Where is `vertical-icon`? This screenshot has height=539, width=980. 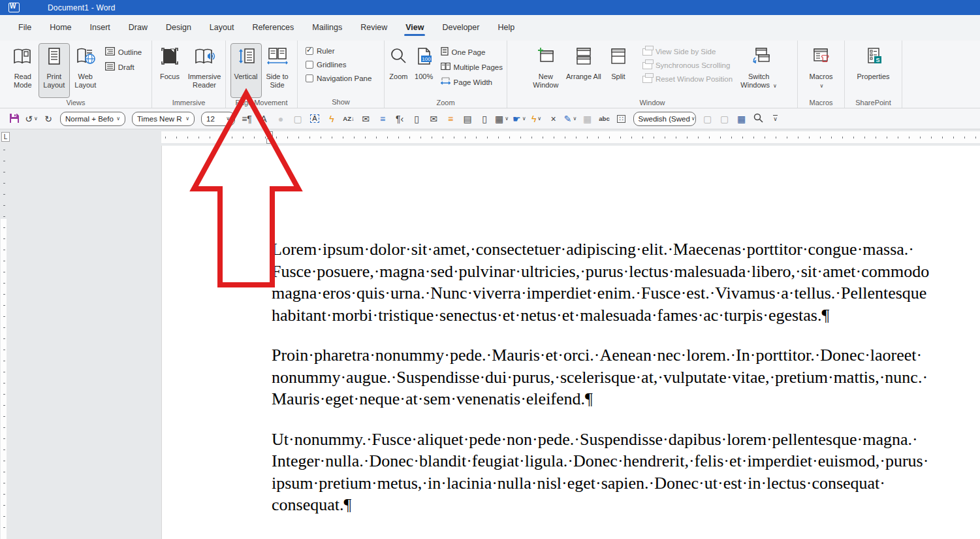 vertical-icon is located at coordinates (246, 57).